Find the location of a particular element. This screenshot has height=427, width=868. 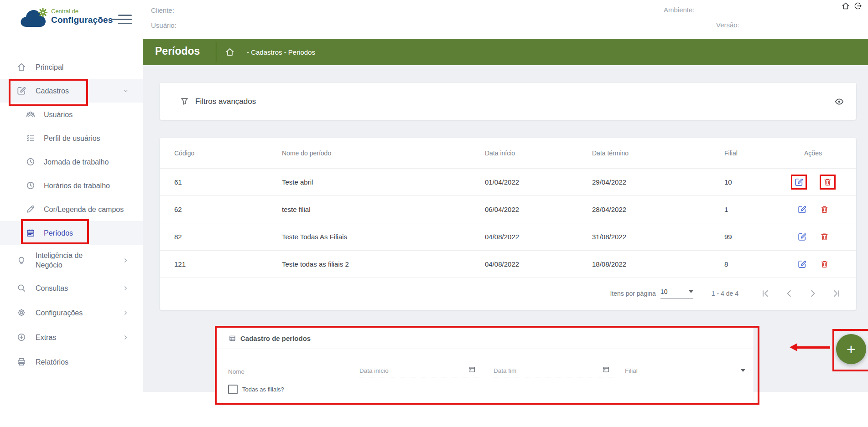

chevron-down-icon is located at coordinates (743, 370).